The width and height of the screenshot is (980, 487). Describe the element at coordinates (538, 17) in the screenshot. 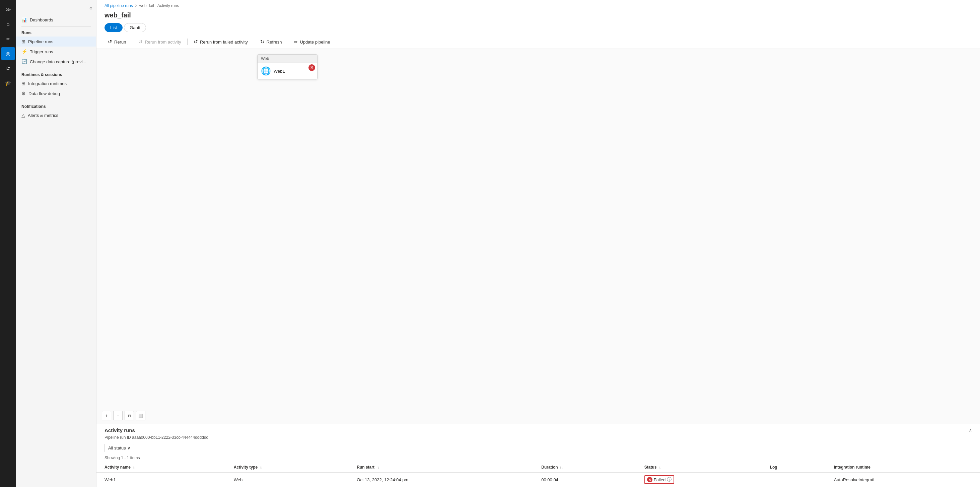

I see `page-title: web_fail` at that location.